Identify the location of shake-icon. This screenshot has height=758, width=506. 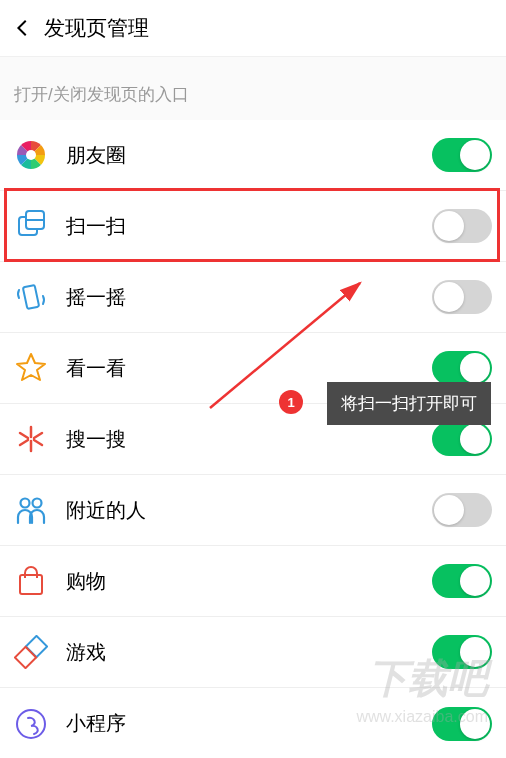
(31, 297).